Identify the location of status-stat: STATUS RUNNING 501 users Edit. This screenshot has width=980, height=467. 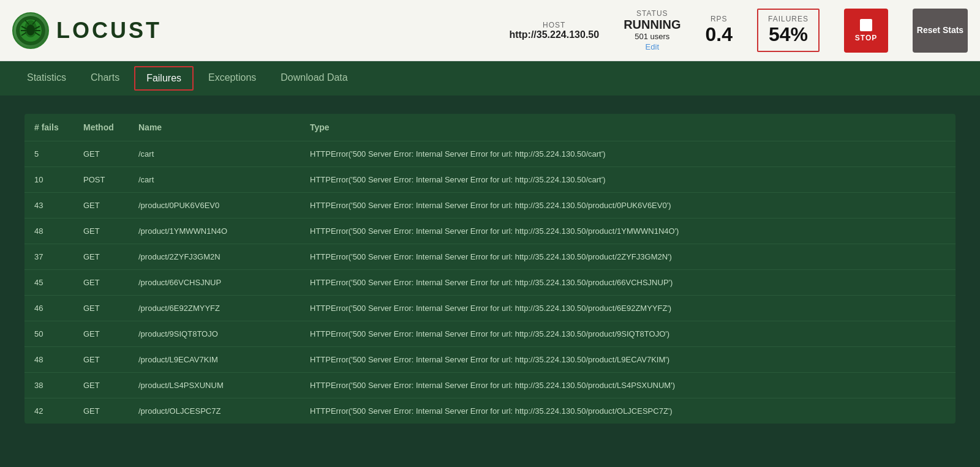
(652, 31).